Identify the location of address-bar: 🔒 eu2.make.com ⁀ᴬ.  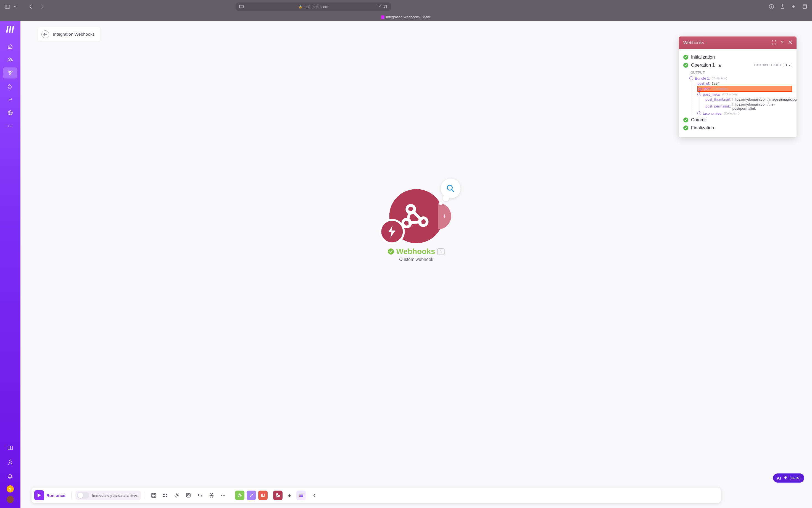
(314, 7).